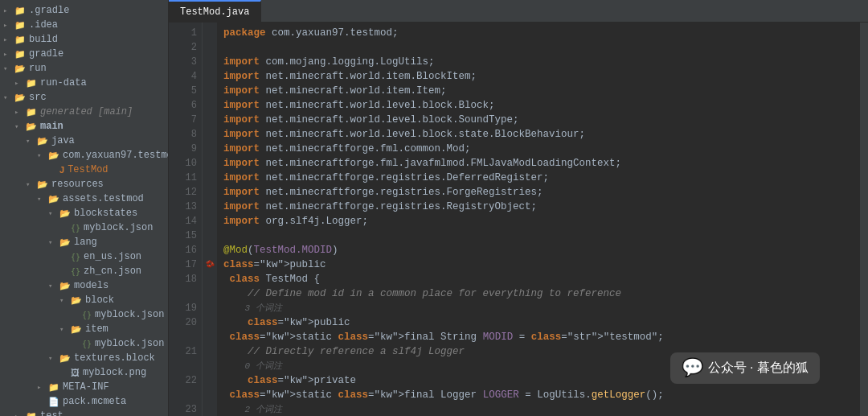 This screenshot has height=416, width=868. Describe the element at coordinates (43, 39) in the screenshot. I see `tree-label: build` at that location.